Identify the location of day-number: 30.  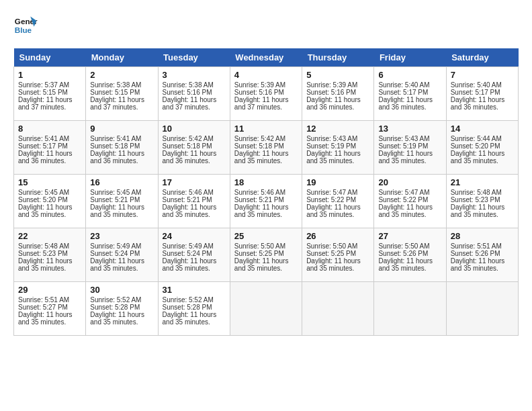
(122, 290).